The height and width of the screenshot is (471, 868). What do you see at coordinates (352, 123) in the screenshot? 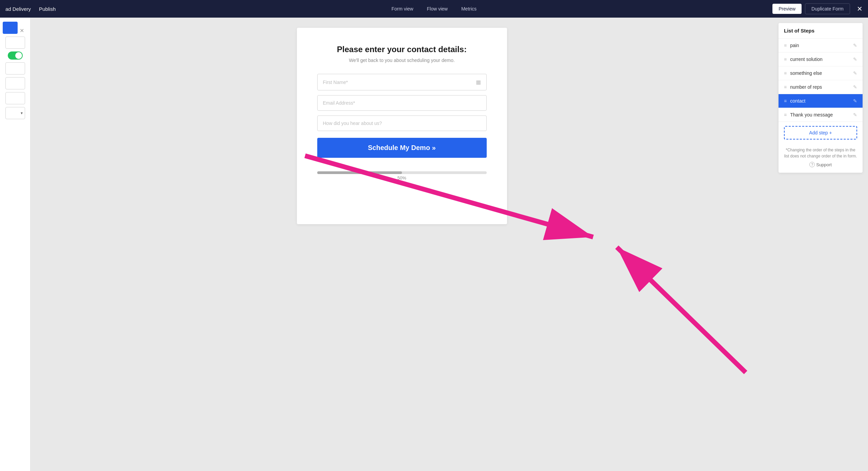
I see `how-hear-placeholder: How did you hear about us?` at bounding box center [352, 123].